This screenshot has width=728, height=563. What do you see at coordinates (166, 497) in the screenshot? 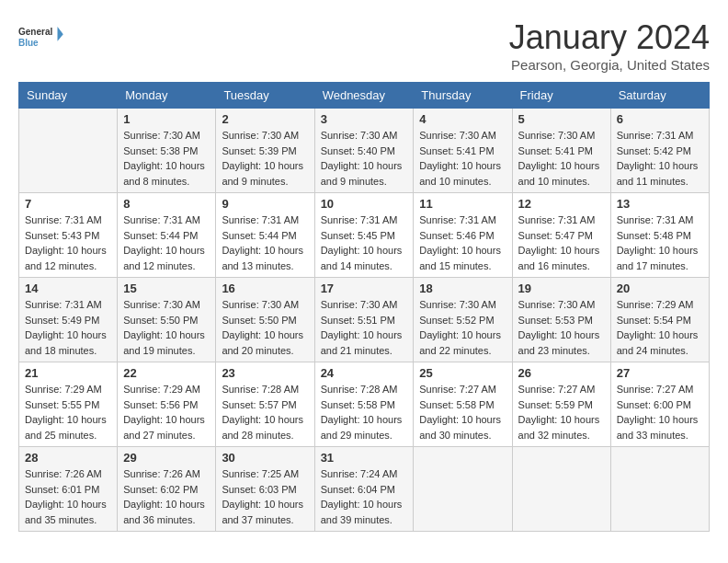
I see `day-info: Sunrise: 7:26 AM Sunset: 6:02 PM Dayligh…` at bounding box center [166, 497].